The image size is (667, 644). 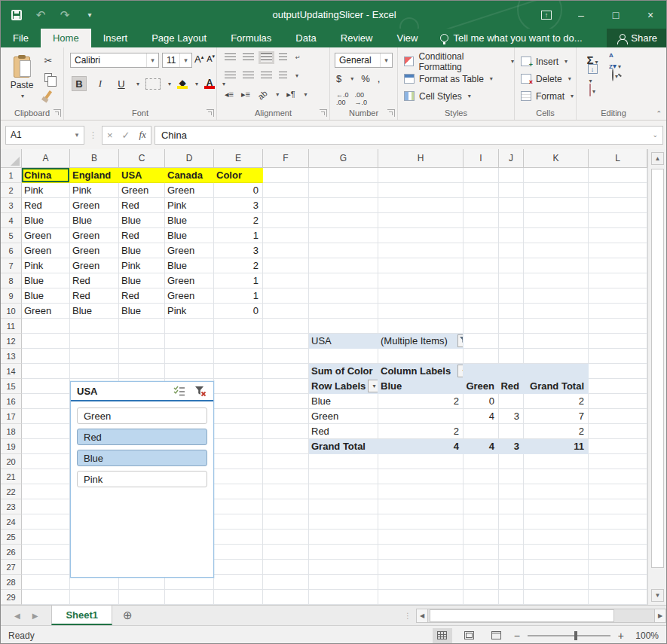 I want to click on row-header-1: 1, so click(x=11, y=175).